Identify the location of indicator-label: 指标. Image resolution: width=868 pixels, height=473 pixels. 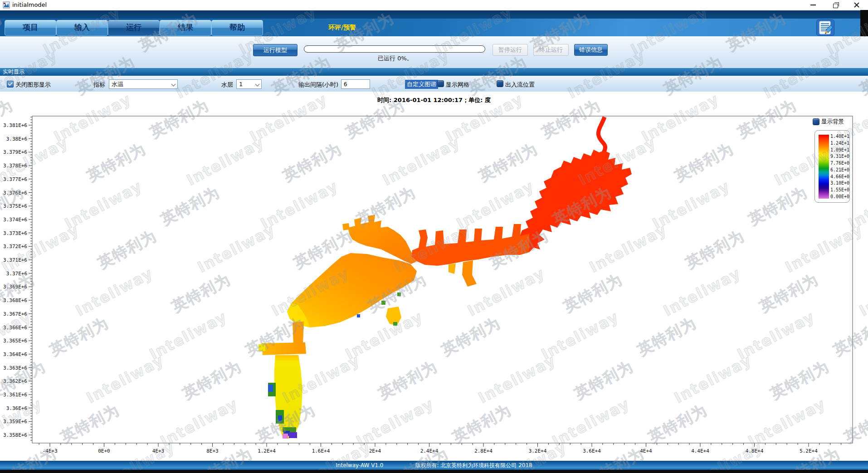
(99, 85).